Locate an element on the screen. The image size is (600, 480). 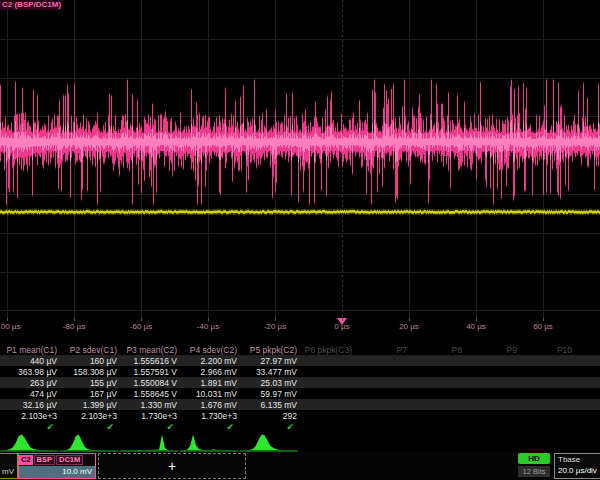
measure-value: 474 µV is located at coordinates (30, 394).